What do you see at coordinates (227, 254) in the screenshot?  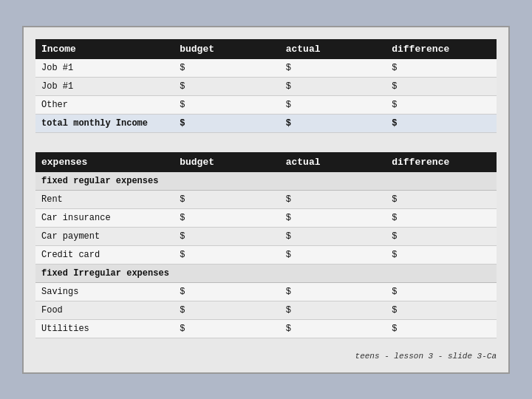 I see `exp-credit-budget: $` at bounding box center [227, 254].